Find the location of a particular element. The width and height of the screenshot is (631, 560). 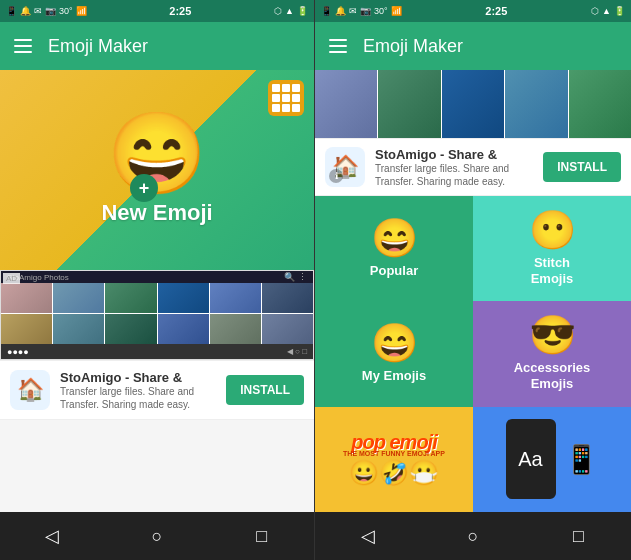

left-time: 2:25 is located at coordinates (180, 11).